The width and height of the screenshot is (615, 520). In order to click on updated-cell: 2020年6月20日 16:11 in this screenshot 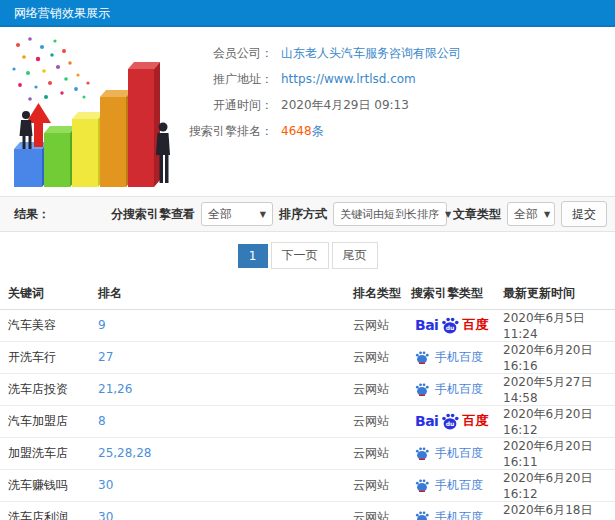, I will do `click(559, 453)`.